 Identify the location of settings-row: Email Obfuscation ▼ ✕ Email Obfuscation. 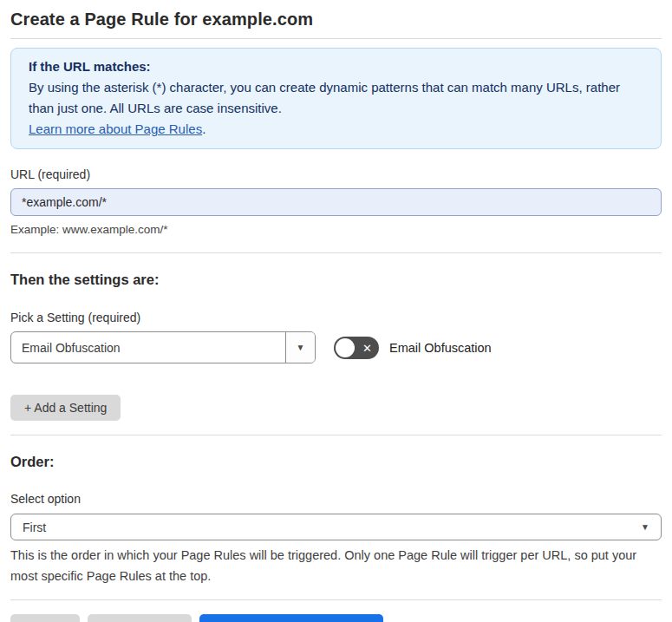
(336, 347).